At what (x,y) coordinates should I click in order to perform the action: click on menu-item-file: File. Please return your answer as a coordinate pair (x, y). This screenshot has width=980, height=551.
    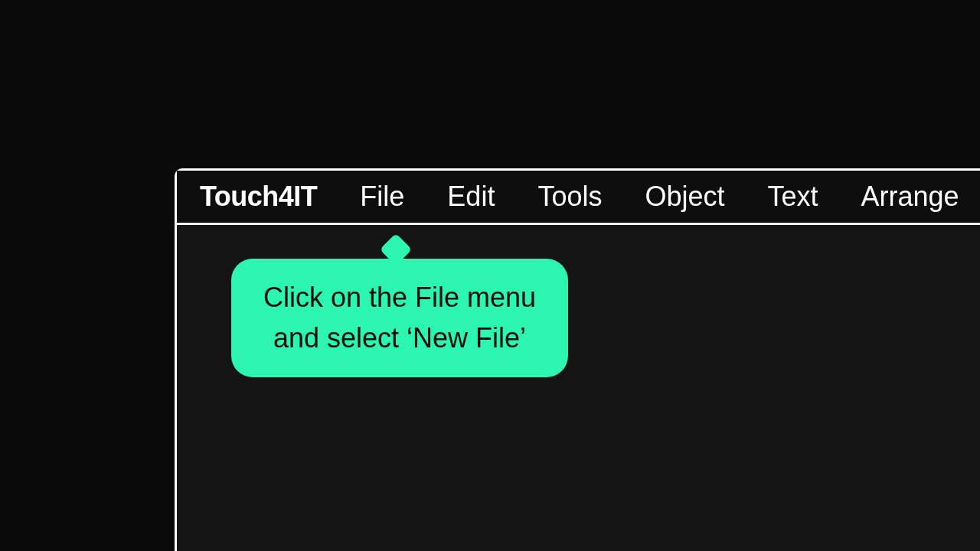
    Looking at the image, I should click on (382, 197).